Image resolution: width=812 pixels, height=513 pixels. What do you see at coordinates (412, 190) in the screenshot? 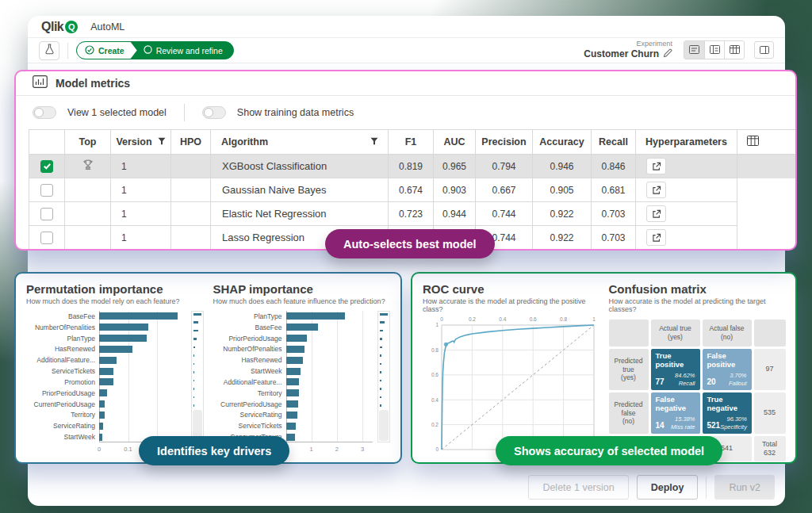
I see `table-row: 1Gaussian Naive Bayes0.6740.9030.6670.90…` at bounding box center [412, 190].